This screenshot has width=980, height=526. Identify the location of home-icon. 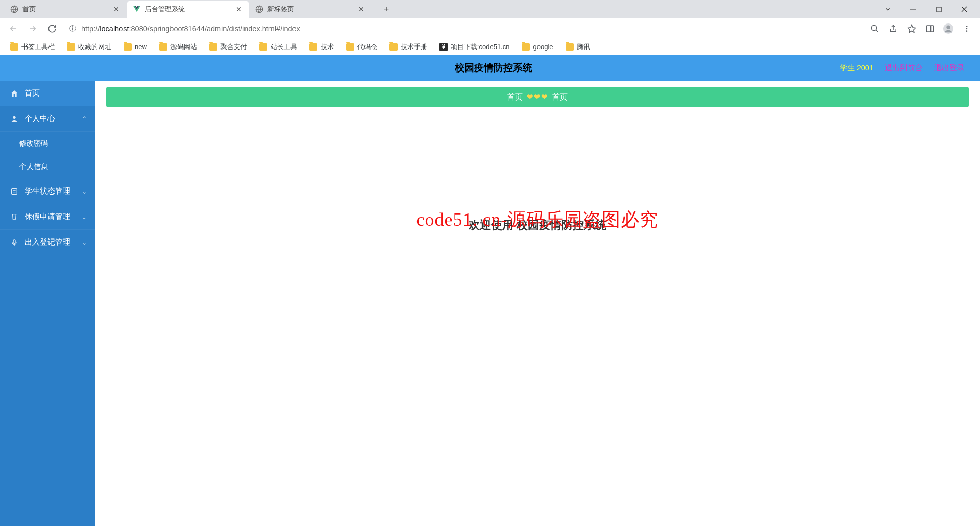
(15, 93).